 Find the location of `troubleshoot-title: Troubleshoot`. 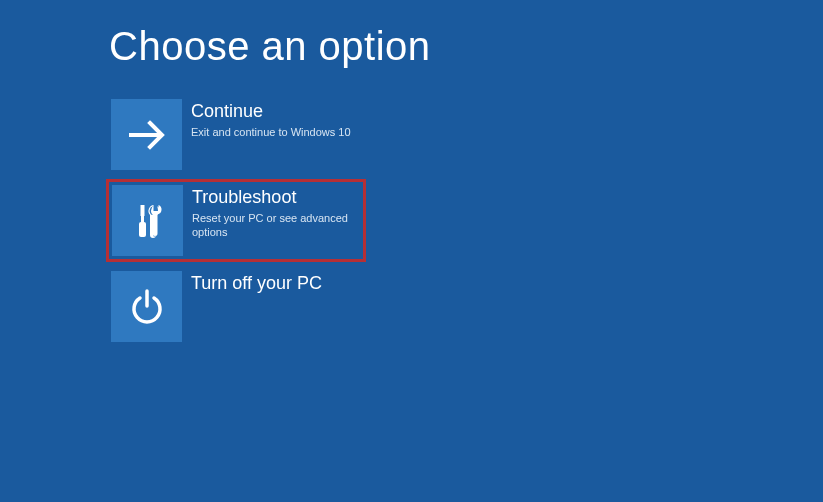

troubleshoot-title: Troubleshoot is located at coordinates (276, 198).